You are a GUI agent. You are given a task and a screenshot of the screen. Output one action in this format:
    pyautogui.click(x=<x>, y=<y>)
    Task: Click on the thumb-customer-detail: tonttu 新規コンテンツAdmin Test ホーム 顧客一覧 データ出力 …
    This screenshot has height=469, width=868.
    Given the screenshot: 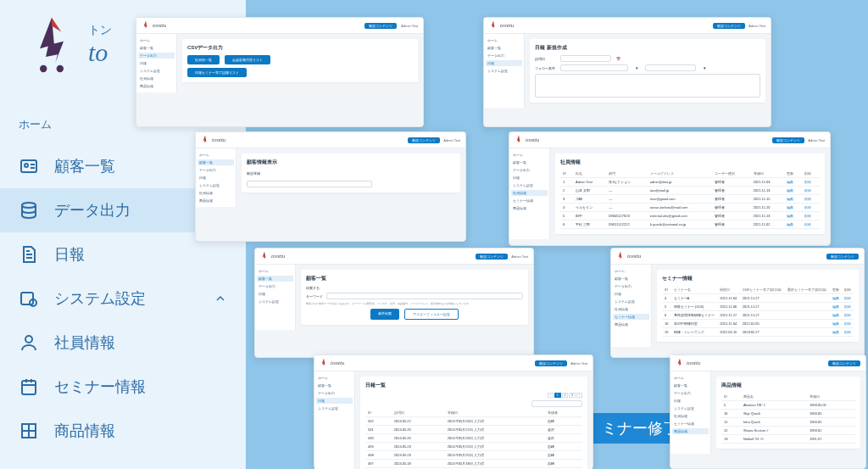 What is the action you would take?
    pyautogui.click(x=331, y=187)
    